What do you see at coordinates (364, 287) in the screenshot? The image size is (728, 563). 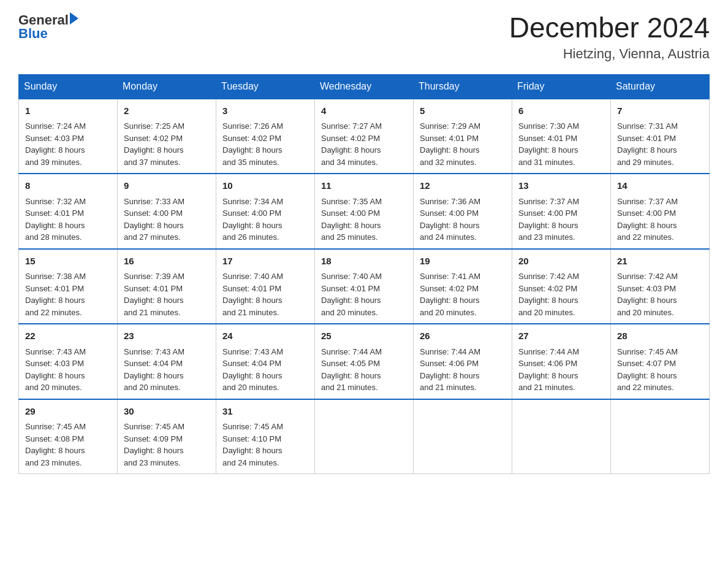 I see `table-row: 18 Sunrise: 7:40 AMSunset: 4:01 PMDaylig…` at bounding box center [364, 287].